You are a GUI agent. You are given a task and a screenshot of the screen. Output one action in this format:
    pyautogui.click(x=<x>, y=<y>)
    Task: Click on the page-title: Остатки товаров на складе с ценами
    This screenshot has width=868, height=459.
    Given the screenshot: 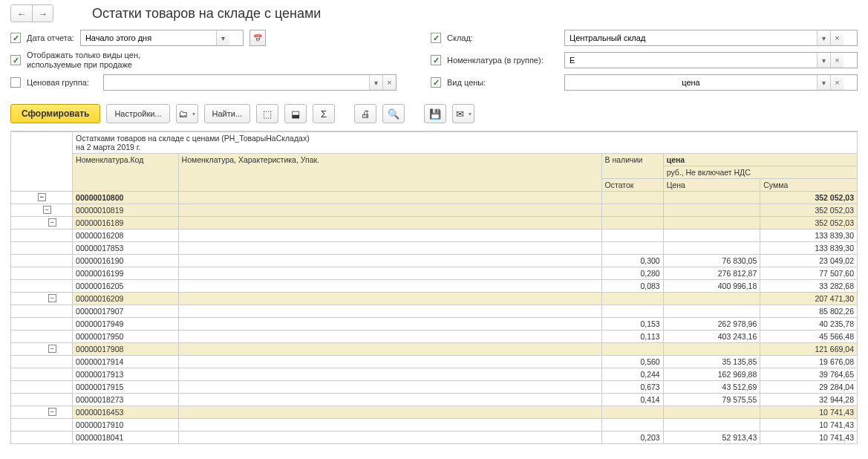 What is the action you would take?
    pyautogui.click(x=206, y=13)
    